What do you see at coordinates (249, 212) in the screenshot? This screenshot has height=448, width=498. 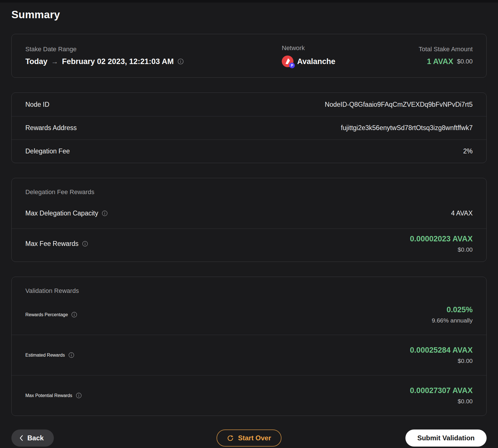 I see `max-delegation-capacity-row: Max Delegation Capacity 4 AVAX` at bounding box center [249, 212].